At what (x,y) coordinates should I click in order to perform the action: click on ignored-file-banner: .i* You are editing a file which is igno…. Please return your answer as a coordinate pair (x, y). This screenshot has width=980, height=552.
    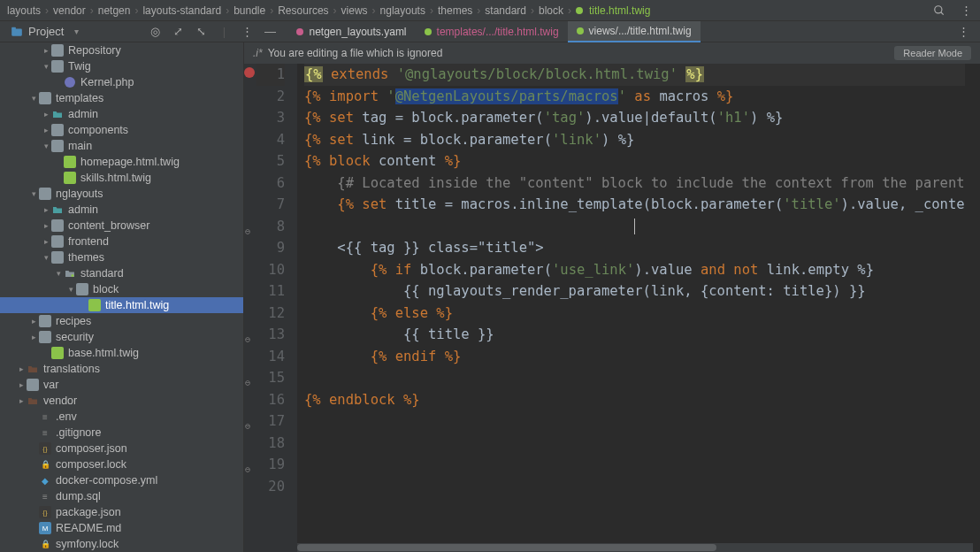
    Looking at the image, I should click on (612, 53).